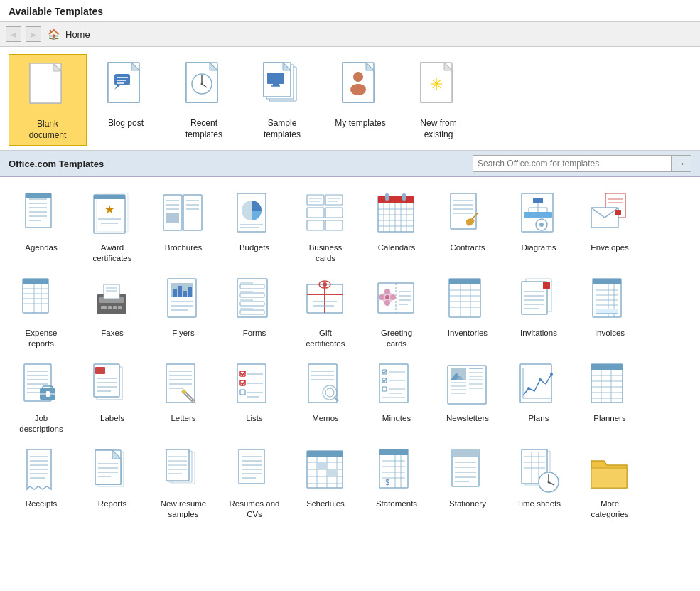  I want to click on tpl-faxes: Faxes, so click(112, 312).